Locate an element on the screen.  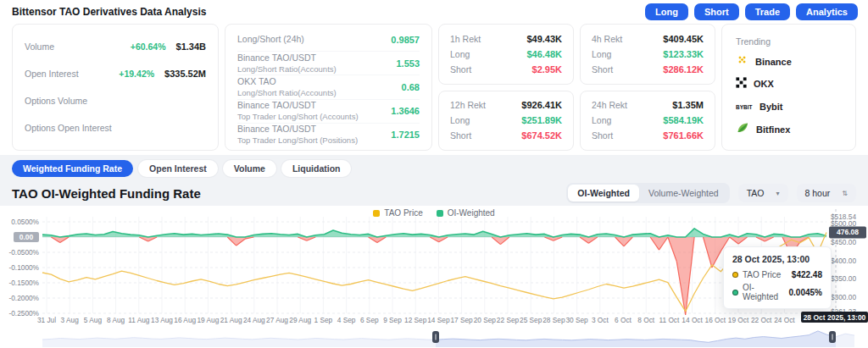
svg-text: 8 Aug is located at coordinates (116, 320).